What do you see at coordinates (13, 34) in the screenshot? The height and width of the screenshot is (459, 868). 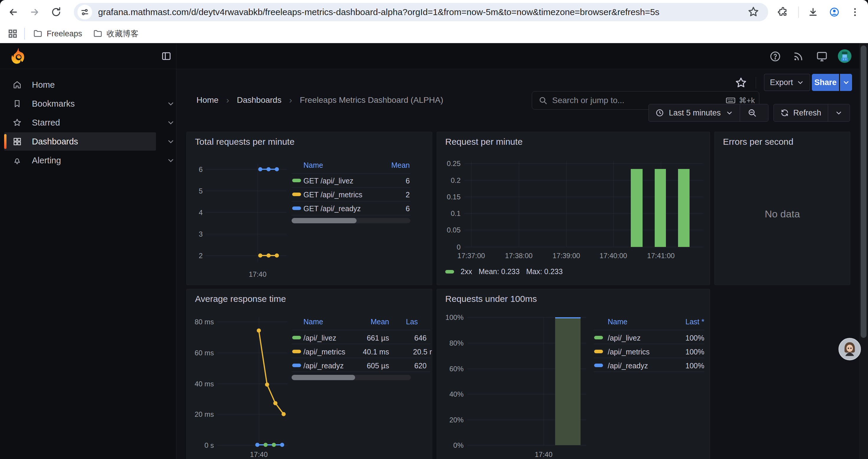 I see `apps-grid-icon` at bounding box center [13, 34].